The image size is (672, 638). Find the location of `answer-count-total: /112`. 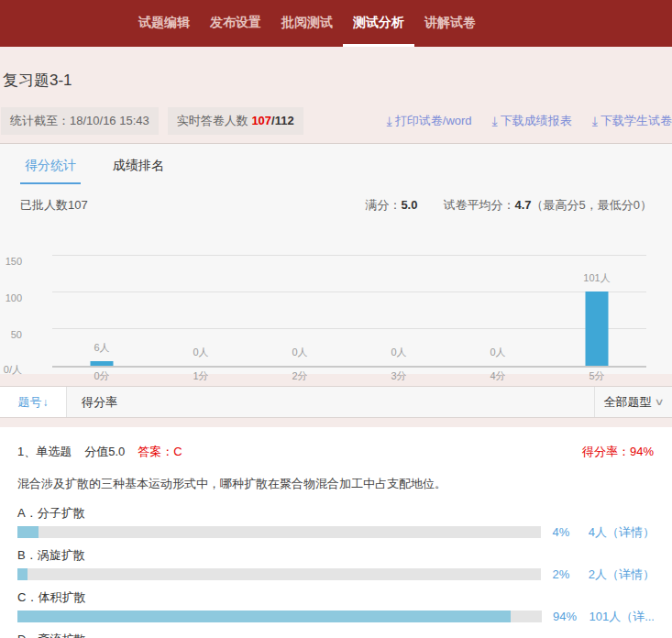

answer-count-total: /112 is located at coordinates (282, 121).